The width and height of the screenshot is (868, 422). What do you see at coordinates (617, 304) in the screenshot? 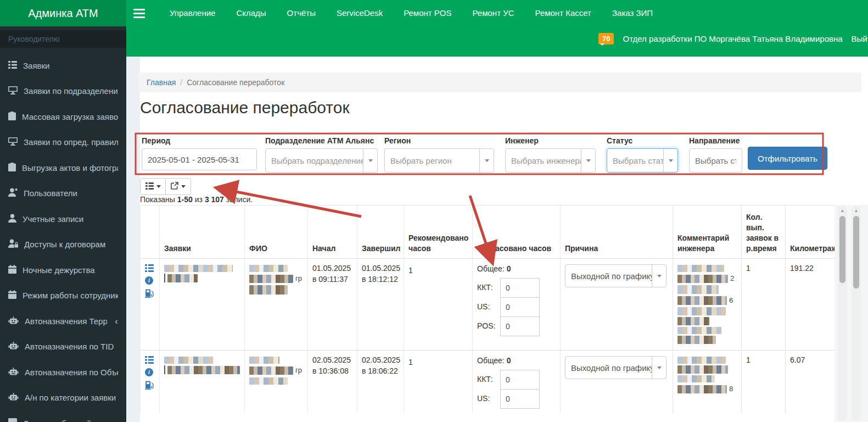
I see `cell-prichina: Выходной по графику` at bounding box center [617, 304].